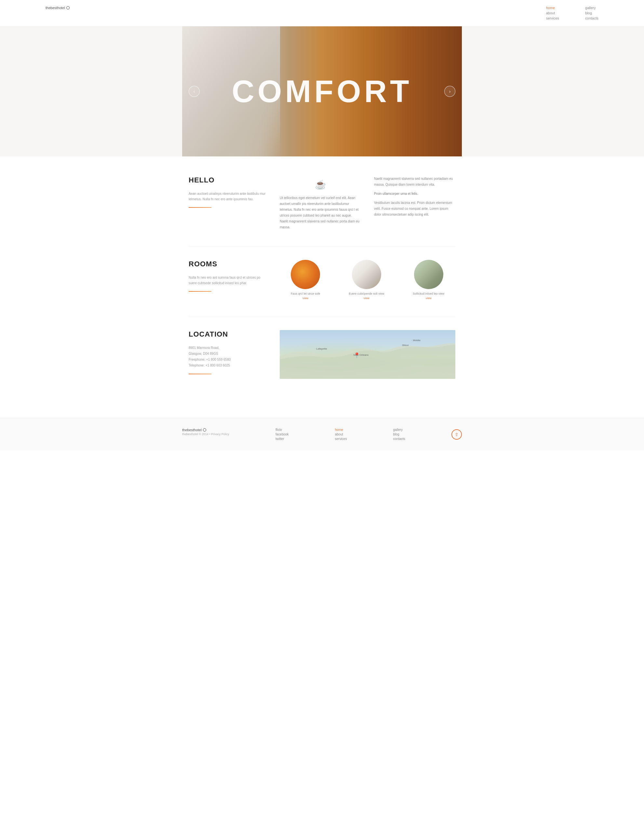 This screenshot has height=813, width=644. What do you see at coordinates (368, 354) in the screenshot?
I see `map-container: 📍 · Lafayette New Orleans · Mobile · Bil…` at bounding box center [368, 354].